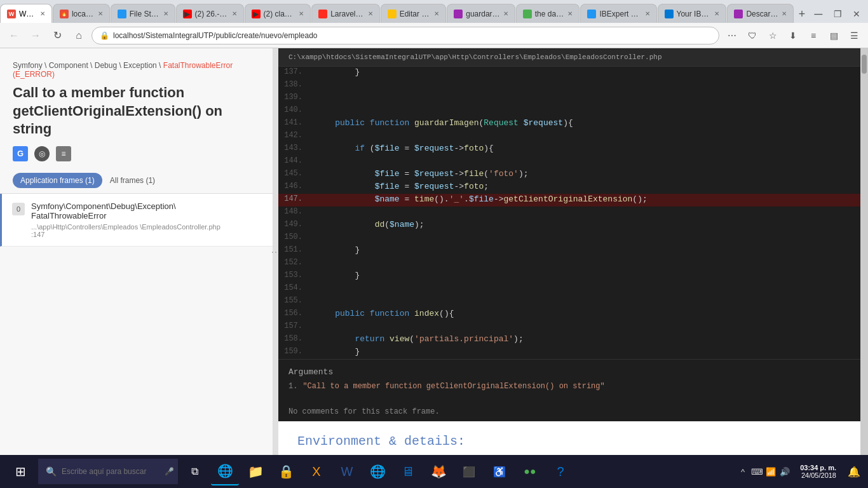  Describe the element at coordinates (316, 471) in the screenshot. I see `taskbar-xampp: X` at that location.